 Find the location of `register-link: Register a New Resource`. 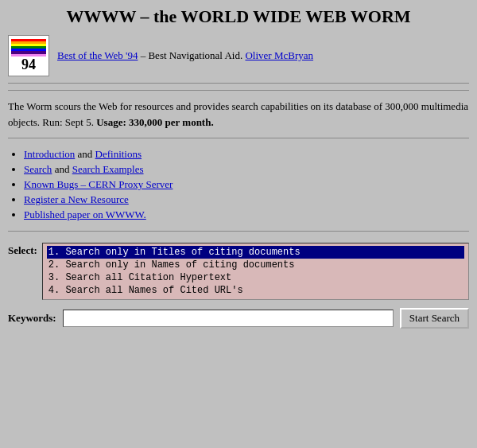

register-link: Register a New Resource is located at coordinates (76, 199).